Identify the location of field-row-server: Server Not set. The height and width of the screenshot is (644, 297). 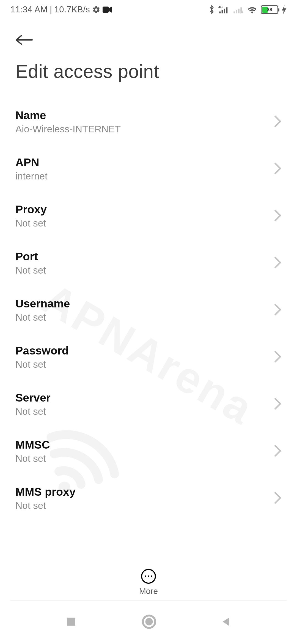
(148, 405).